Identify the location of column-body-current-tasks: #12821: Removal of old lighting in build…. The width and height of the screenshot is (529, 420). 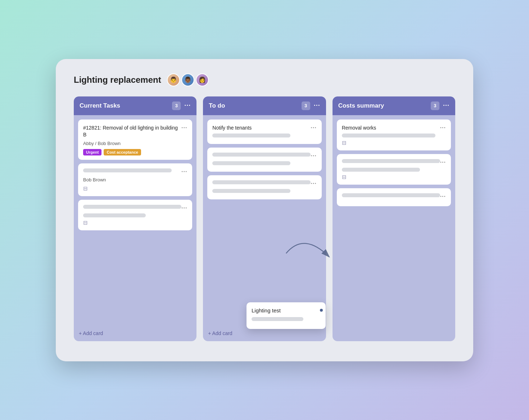
(135, 220).